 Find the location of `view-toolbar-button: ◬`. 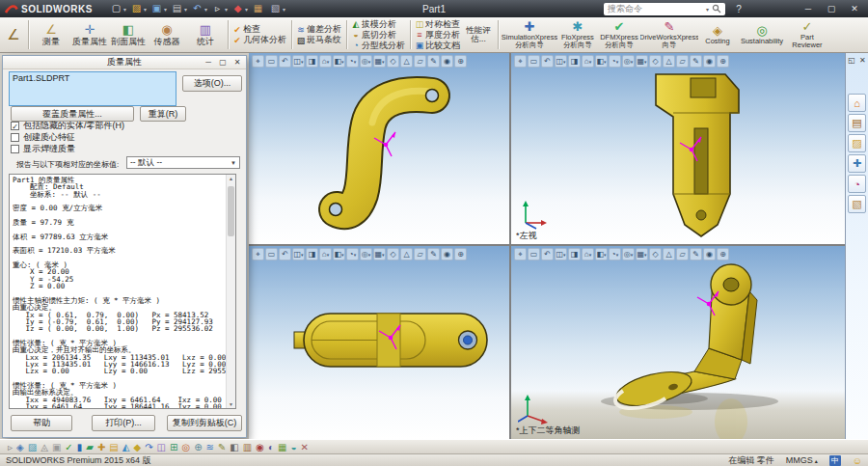

view-toolbar-button: ◬ is located at coordinates (44, 448).